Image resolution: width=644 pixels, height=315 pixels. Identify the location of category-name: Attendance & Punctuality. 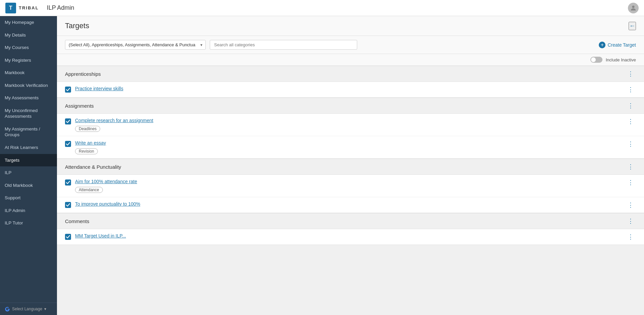
(93, 167).